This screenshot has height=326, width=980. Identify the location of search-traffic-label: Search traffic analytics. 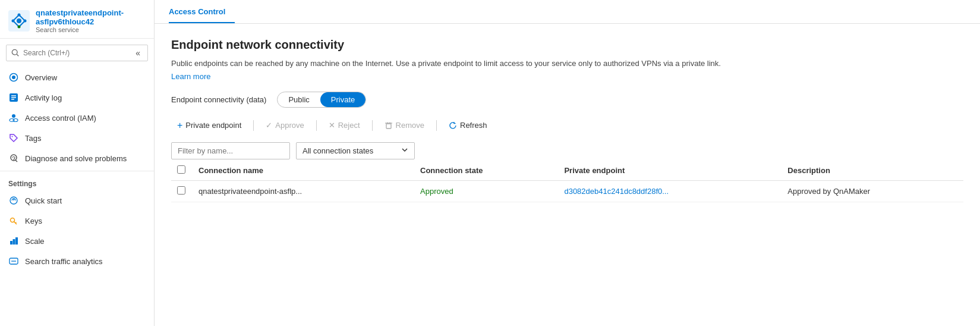
(64, 262).